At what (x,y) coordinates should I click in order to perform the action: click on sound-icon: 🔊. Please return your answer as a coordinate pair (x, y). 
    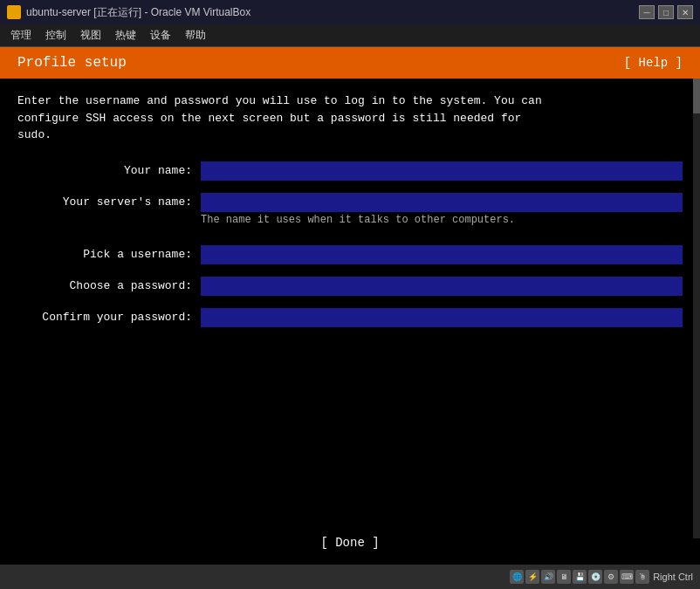
    Looking at the image, I should click on (548, 577).